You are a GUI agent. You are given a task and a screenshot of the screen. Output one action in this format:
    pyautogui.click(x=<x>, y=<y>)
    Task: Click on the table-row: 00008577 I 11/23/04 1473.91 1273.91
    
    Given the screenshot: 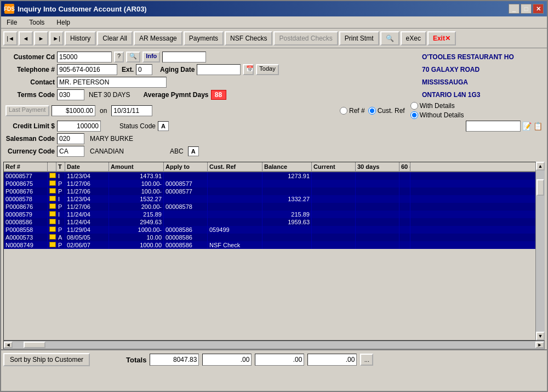 What is the action you would take?
    pyautogui.click(x=270, y=176)
    